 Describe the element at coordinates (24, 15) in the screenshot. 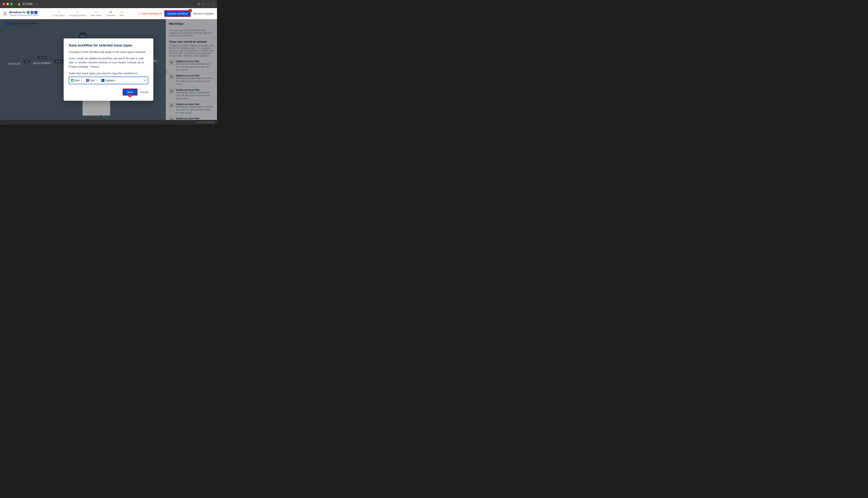

I see `workflow-subtitle: iThome Ironman 2024 Team` at that location.